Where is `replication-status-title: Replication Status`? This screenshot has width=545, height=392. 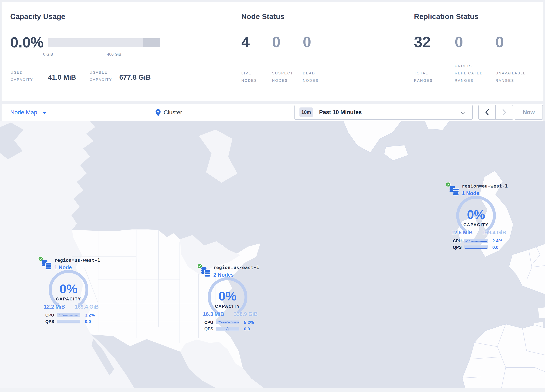
replication-status-title: Replication Status is located at coordinates (446, 16).